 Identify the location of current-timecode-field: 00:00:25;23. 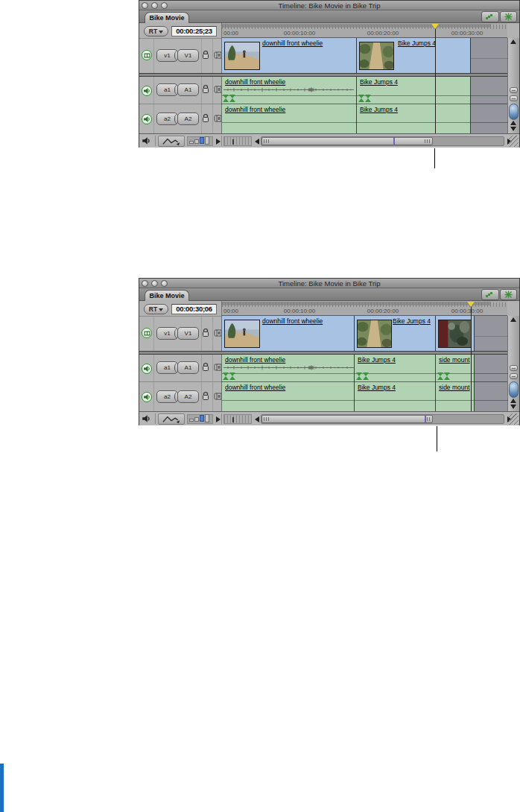
(194, 31).